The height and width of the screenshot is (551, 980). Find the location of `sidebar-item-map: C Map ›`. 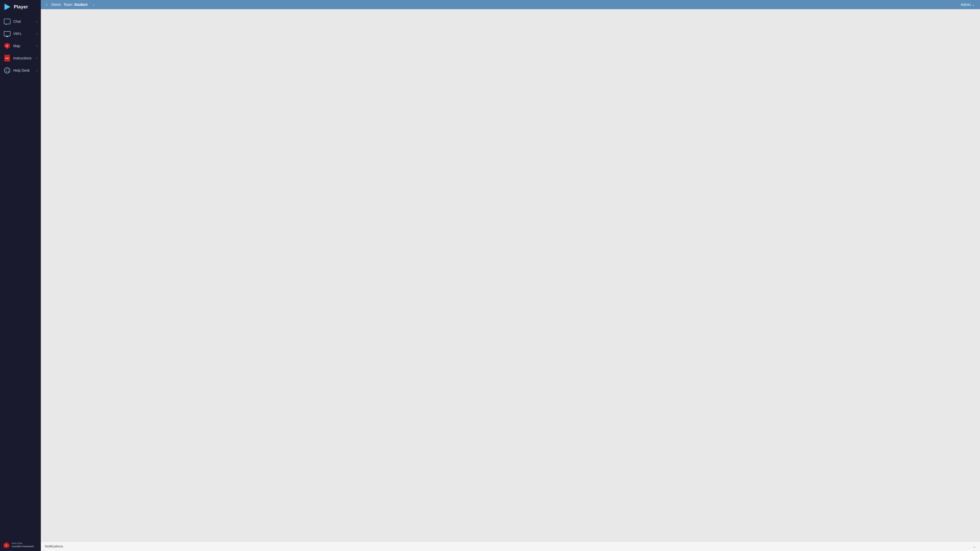

sidebar-item-map: C Map › is located at coordinates (21, 46).